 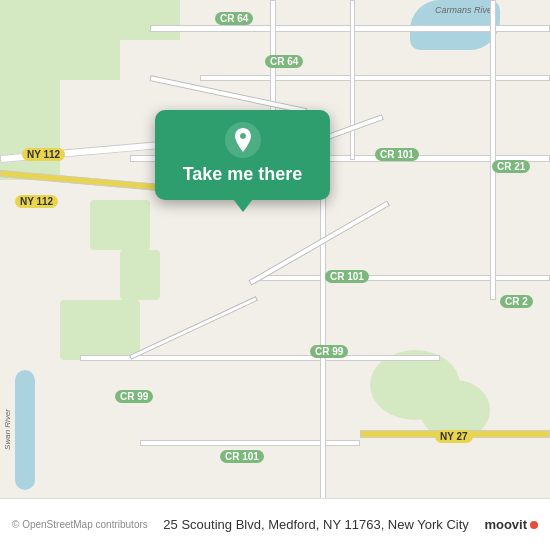 I want to click on left-river, so click(x=25, y=430).